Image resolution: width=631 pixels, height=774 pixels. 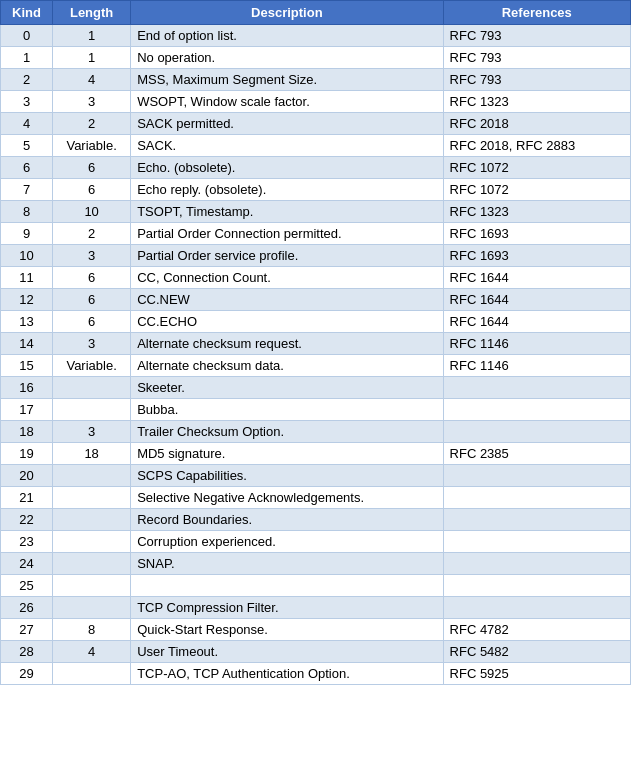 I want to click on cell-kind: 25, so click(x=27, y=586).